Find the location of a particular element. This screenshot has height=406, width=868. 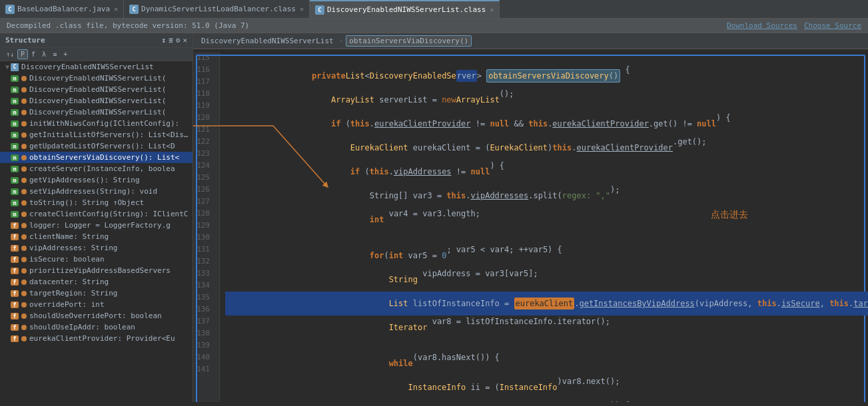

sidebar-item-2: m DiscoveryEnabledNIWSServerList( is located at coordinates (96, 101).